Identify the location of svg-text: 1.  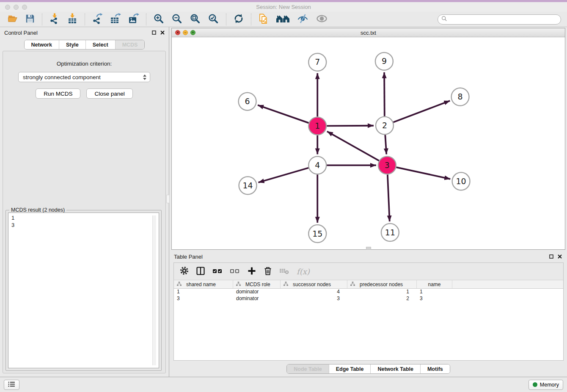
(317, 126).